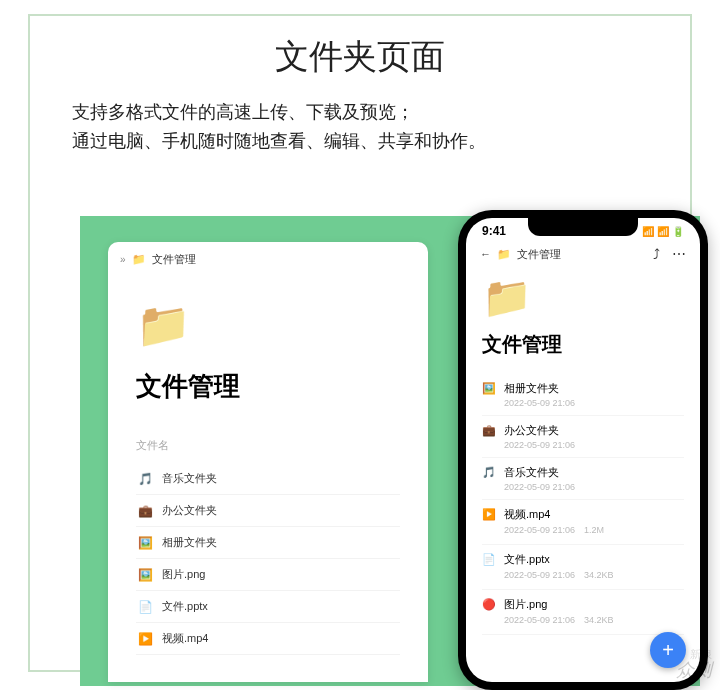 The image size is (720, 690). I want to click on page-title: 文件夹页面, so click(360, 57).